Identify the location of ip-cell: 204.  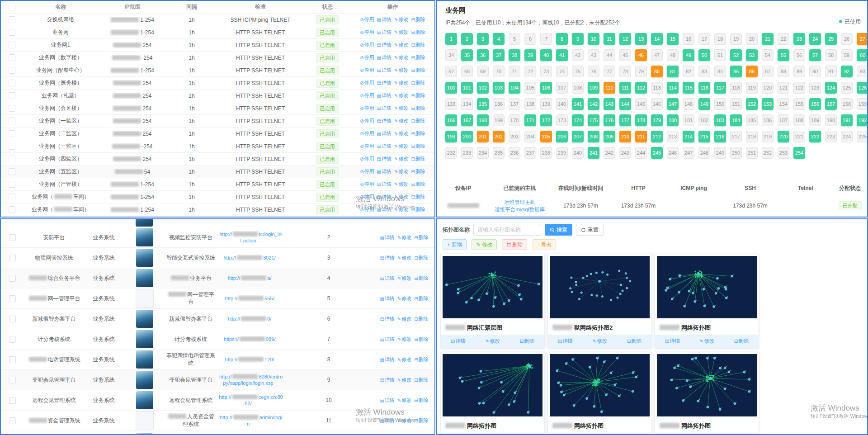
(530, 137).